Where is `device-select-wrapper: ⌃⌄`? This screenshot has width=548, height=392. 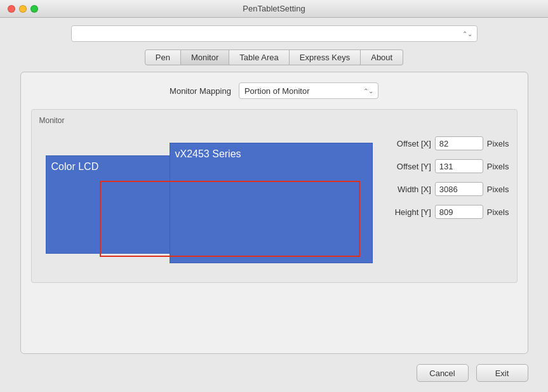
device-select-wrapper: ⌃⌄ is located at coordinates (274, 34).